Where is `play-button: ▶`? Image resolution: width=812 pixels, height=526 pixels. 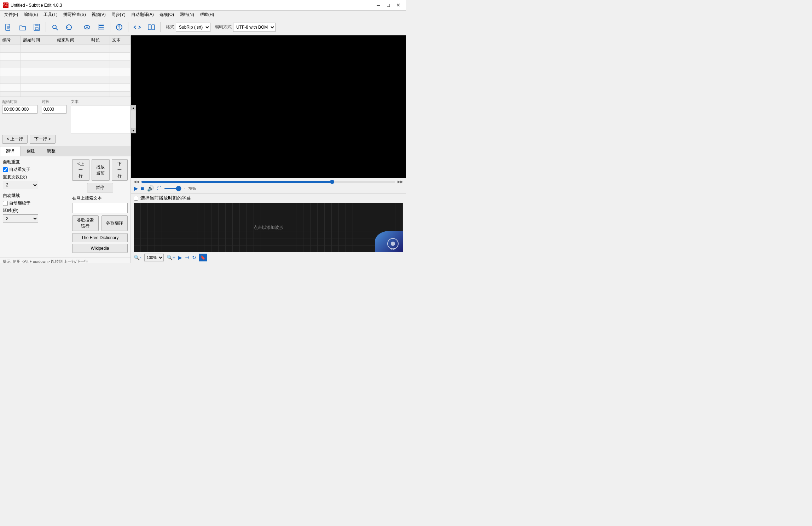 play-button: ▶ is located at coordinates (136, 188).